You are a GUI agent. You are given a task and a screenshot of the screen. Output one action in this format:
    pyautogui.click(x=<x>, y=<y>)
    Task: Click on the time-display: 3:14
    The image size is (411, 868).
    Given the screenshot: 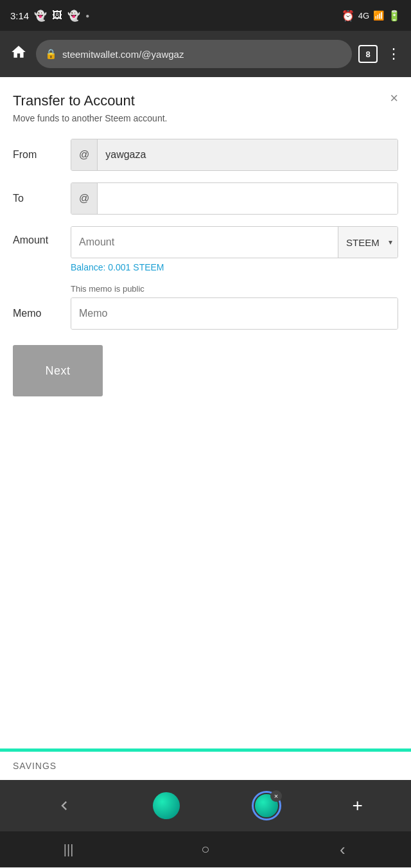 What is the action you would take?
    pyautogui.click(x=19, y=15)
    